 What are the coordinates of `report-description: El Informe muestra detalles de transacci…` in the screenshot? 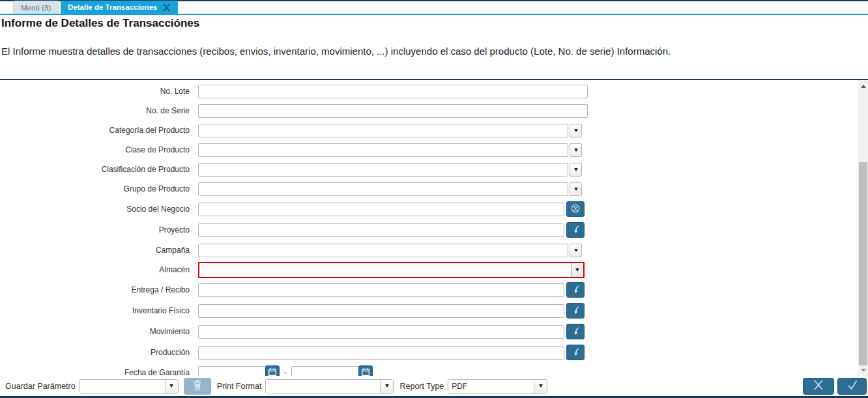 It's located at (435, 51).